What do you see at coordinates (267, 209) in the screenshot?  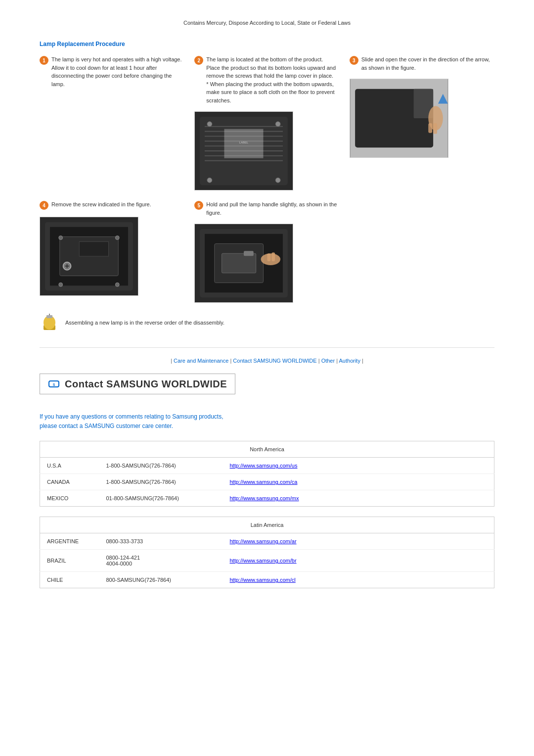 I see `step-5-header: 5 Hold and pull the lamp handle slightly…` at bounding box center [267, 209].